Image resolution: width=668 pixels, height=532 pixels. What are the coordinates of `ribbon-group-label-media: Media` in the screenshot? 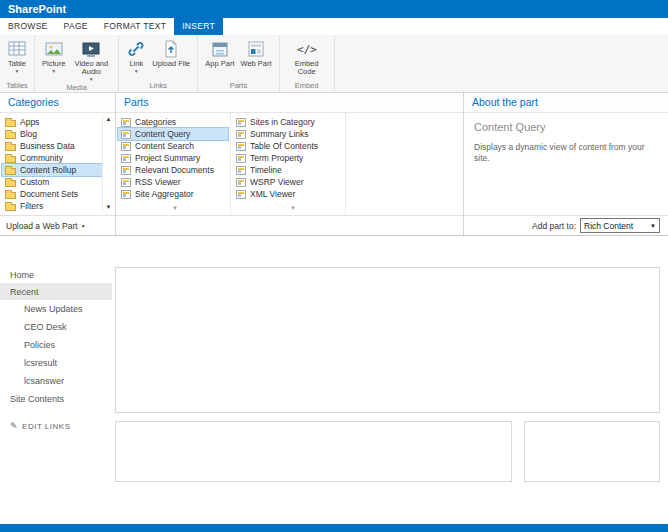 It's located at (76, 88).